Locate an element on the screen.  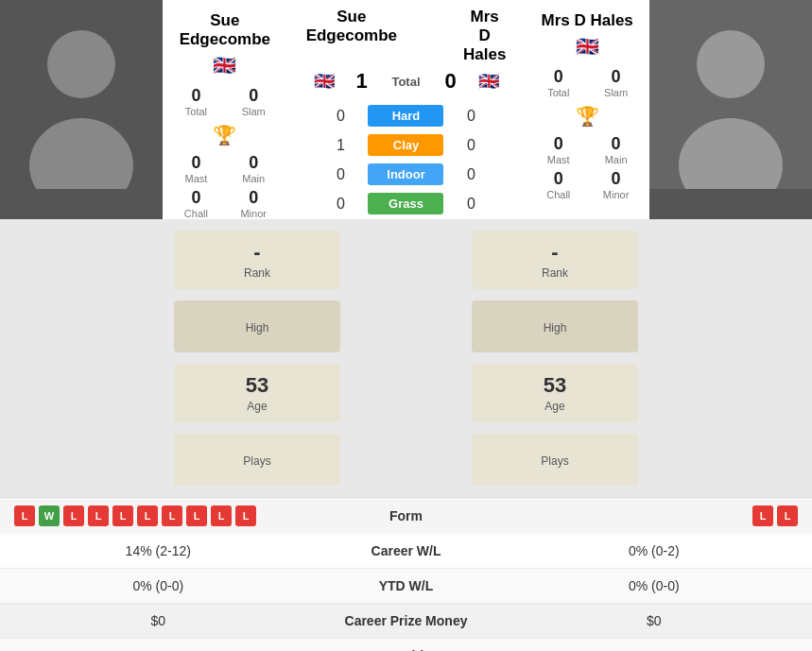
right-plays-card: Plays is located at coordinates (555, 459).